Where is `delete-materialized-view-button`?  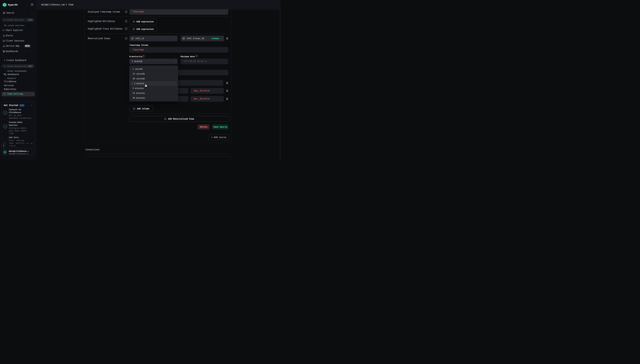
delete-materialized-view-button is located at coordinates (227, 38).